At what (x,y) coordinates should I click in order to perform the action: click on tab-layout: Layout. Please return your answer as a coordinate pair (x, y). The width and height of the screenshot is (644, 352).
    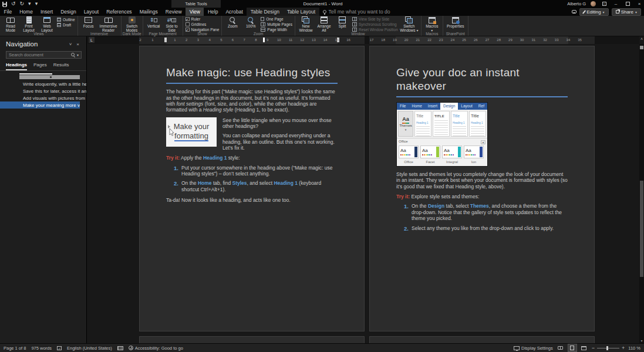
    Looking at the image, I should click on (92, 12).